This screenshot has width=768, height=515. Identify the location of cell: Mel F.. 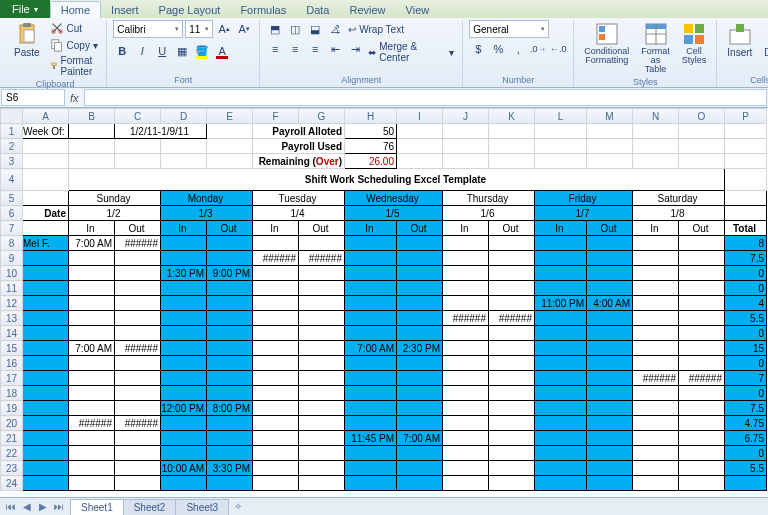
(46, 244).